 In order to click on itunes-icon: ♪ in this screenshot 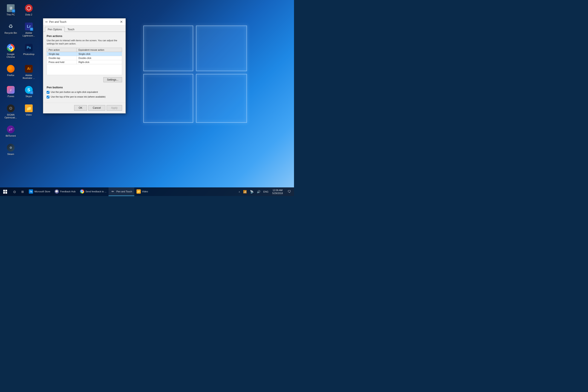, I will do `click(11, 90)`.